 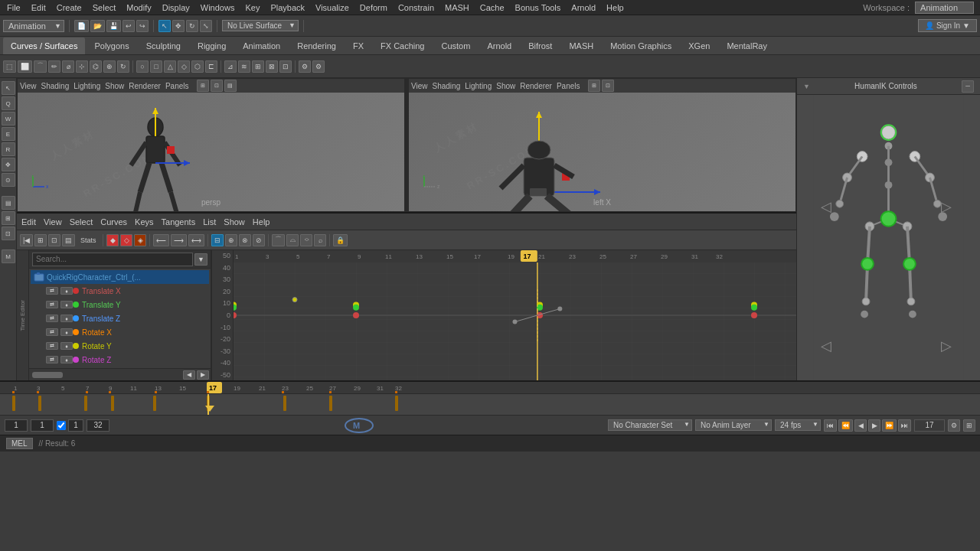 What do you see at coordinates (67, 318) in the screenshot?
I see `ch-tz-mute: ♦` at bounding box center [67, 318].